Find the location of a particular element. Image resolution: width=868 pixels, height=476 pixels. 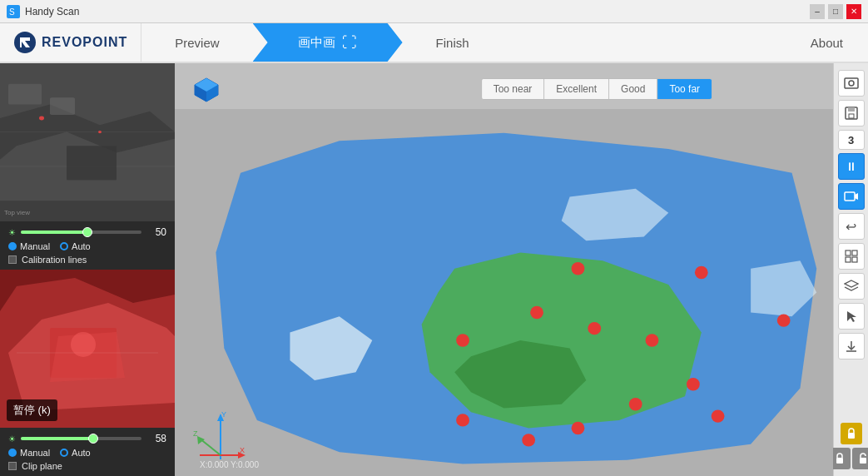

scan-count-badge: 3 is located at coordinates (851, 140).